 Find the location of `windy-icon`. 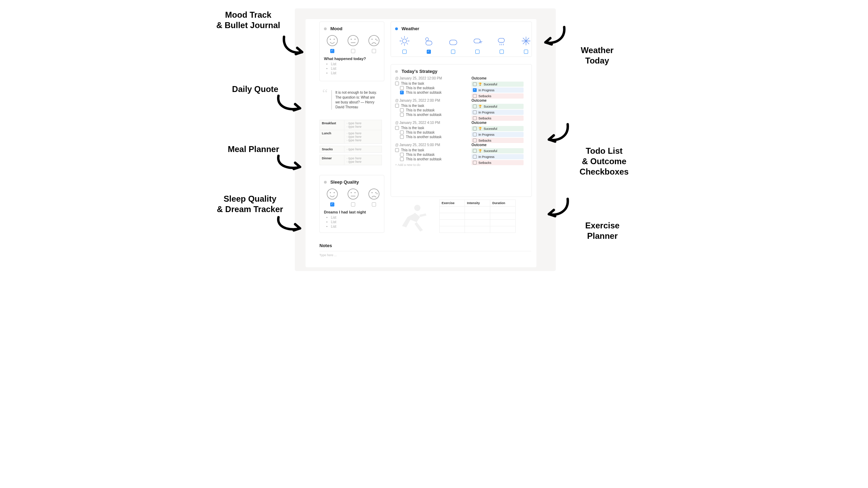

windy-icon is located at coordinates (477, 41).